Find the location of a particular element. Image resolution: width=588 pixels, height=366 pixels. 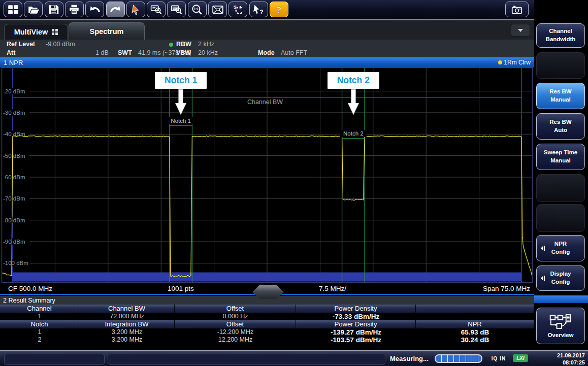

att-value: 1 dB is located at coordinates (102, 53).